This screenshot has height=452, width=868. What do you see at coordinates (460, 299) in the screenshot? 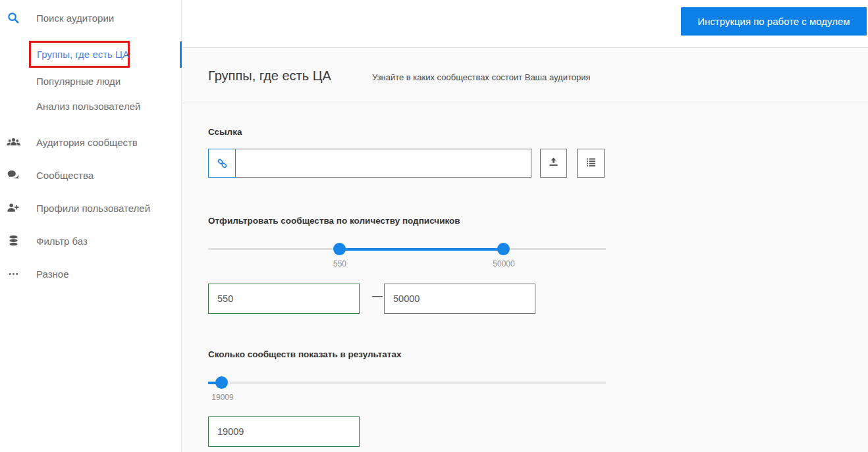
I see `subscribers-max-input` at bounding box center [460, 299].